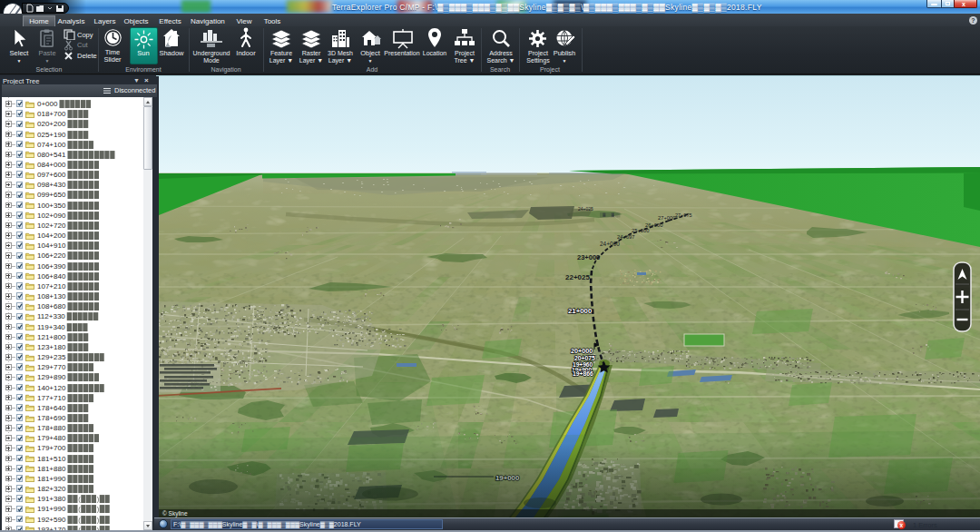  Describe the element at coordinates (667, 218) in the screenshot. I see `svg-text: 27+000` at that location.